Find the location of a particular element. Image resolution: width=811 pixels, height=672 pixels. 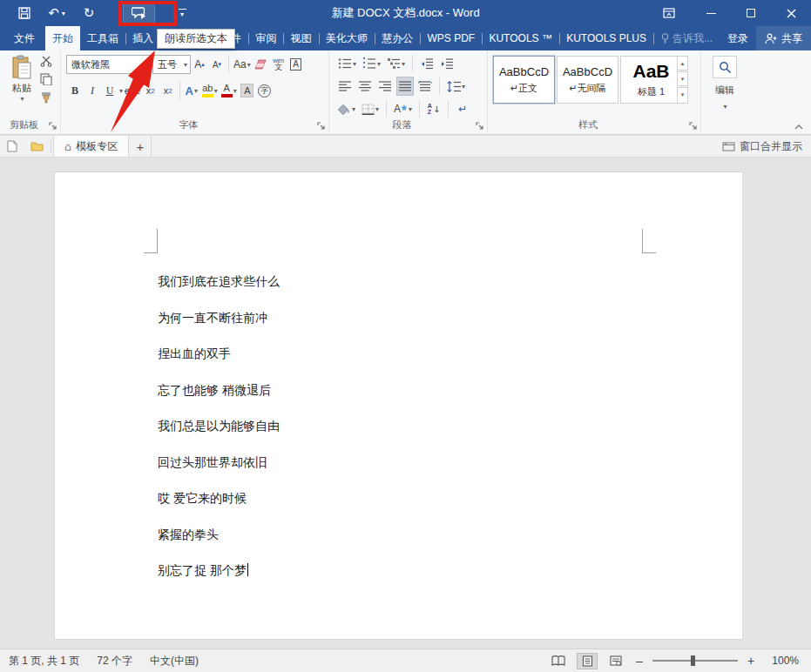

format-painter-button is located at coordinates (46, 97).